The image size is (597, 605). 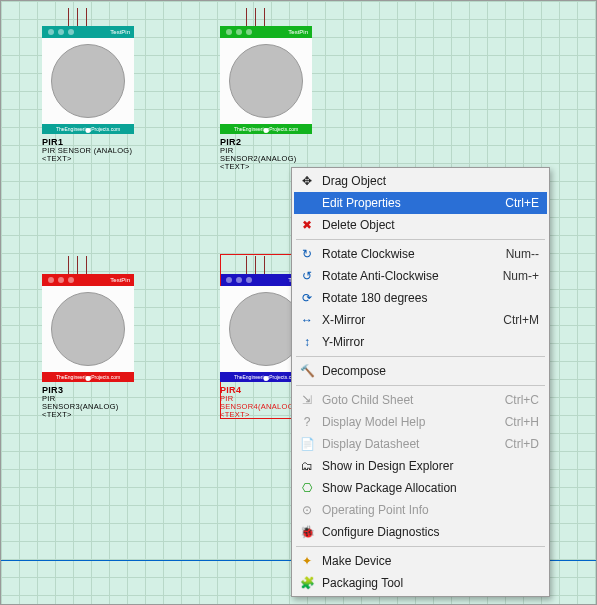 I want to click on menu-item-label: Delete Object, so click(x=430, y=225).